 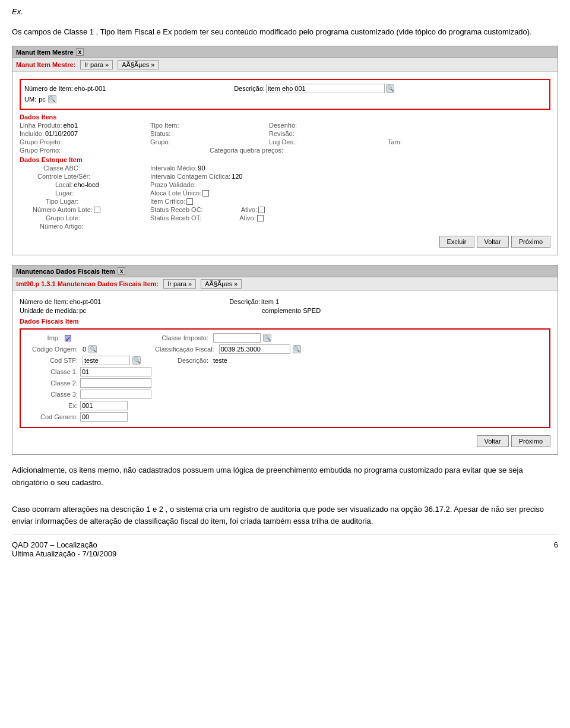 I want to click on window1-ir-para-btn: Ir para », so click(x=96, y=65).